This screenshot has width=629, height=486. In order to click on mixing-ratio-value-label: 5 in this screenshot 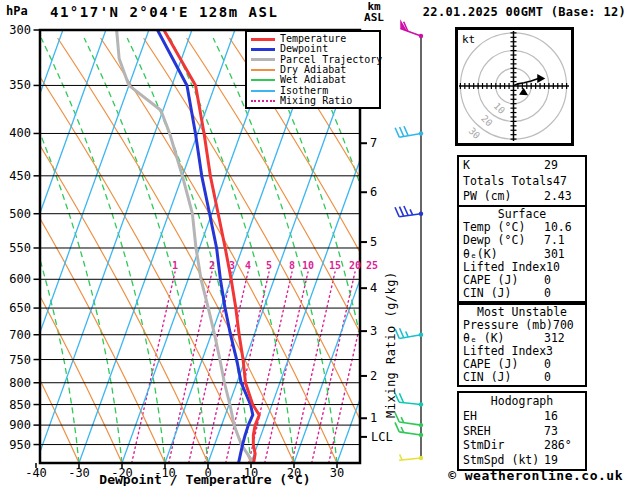, I will do `click(269, 266)`.